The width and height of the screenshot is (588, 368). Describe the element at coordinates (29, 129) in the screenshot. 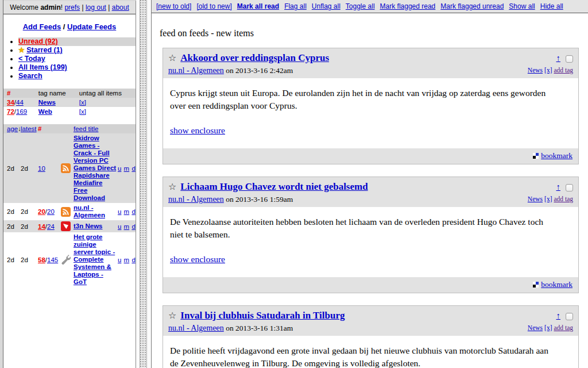

I see `latest-header: latest` at that location.